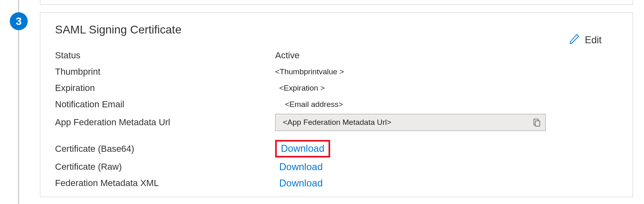 The width and height of the screenshot is (644, 204). Describe the element at coordinates (19, 21) in the screenshot. I see `step-badge: 3` at that location.